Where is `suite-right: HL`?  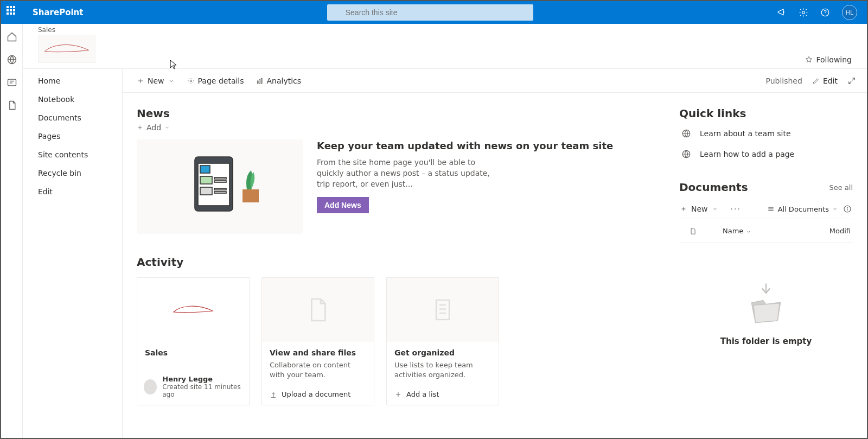
suite-right: HL is located at coordinates (819, 12).